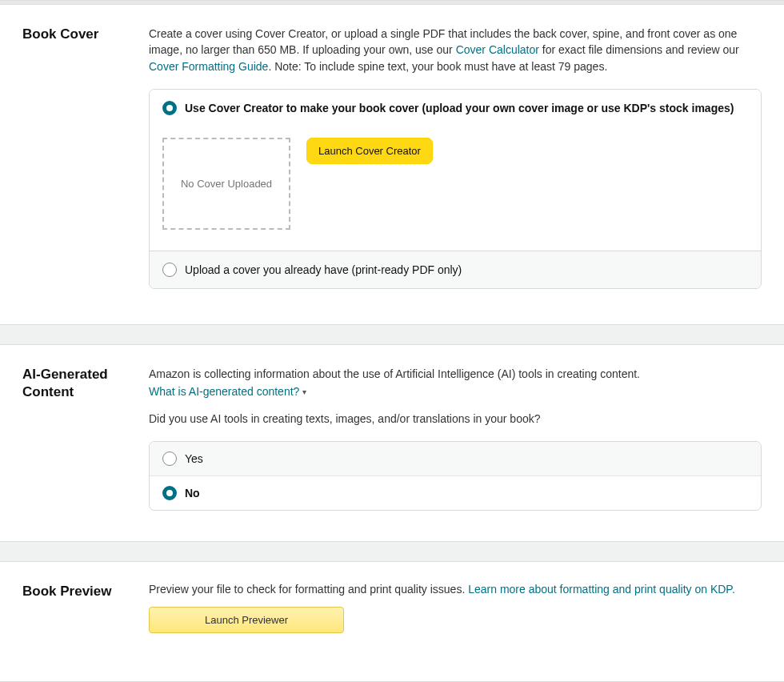  What do you see at coordinates (86, 439) in the screenshot?
I see `ai-content-heading: AI-Generated Content` at bounding box center [86, 439].